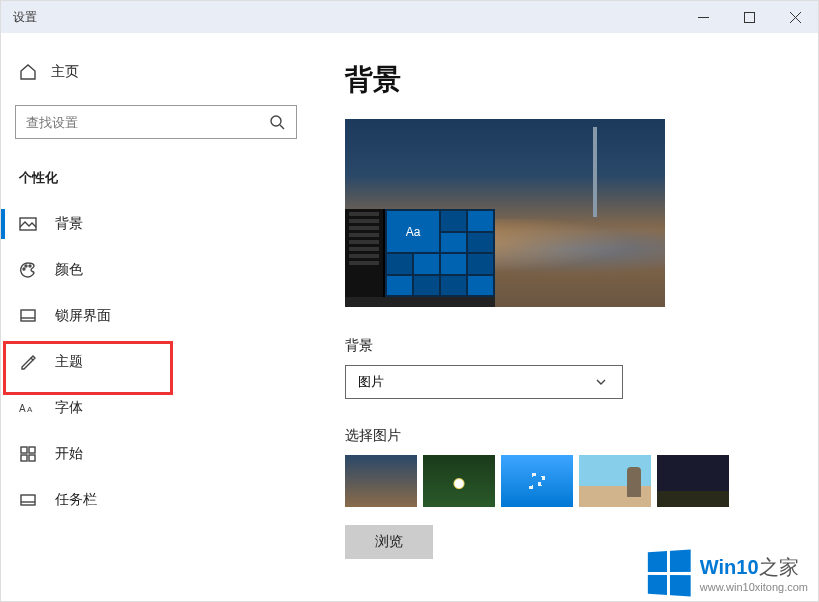  Describe the element at coordinates (564, 436) in the screenshot. I see `choose-picture-label: 选择图片` at that location.